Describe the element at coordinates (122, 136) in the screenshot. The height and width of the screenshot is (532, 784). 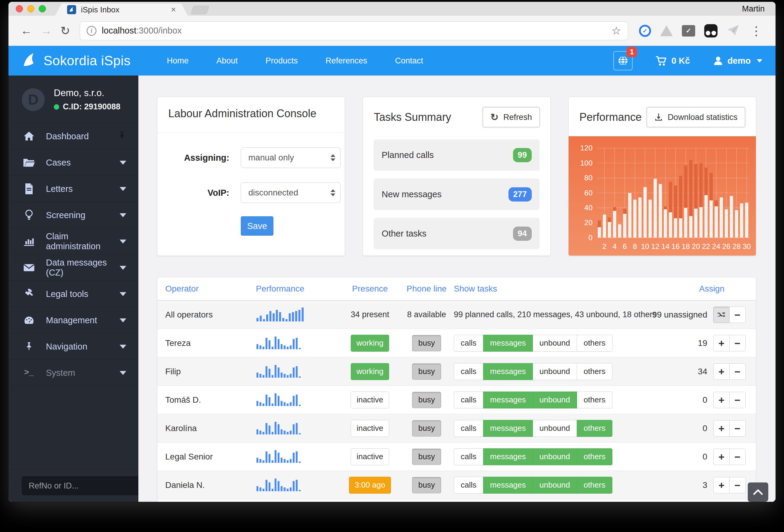
I see `pin-icon` at that location.